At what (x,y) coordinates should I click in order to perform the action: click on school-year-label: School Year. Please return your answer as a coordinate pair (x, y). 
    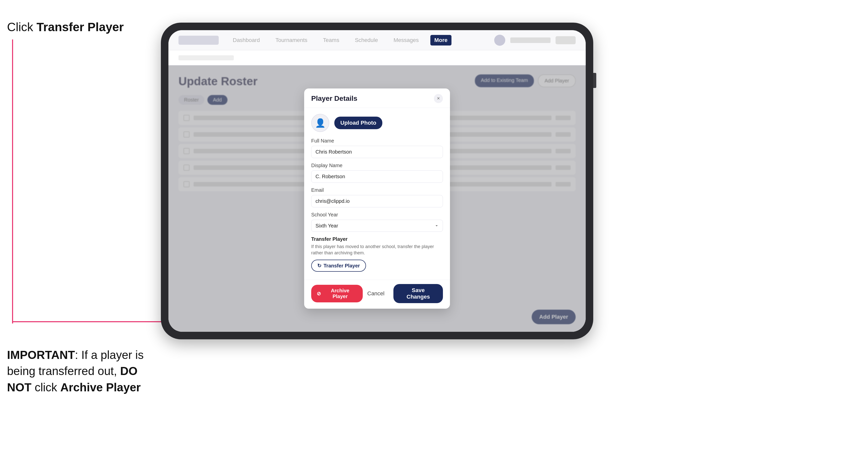
    Looking at the image, I should click on (377, 215).